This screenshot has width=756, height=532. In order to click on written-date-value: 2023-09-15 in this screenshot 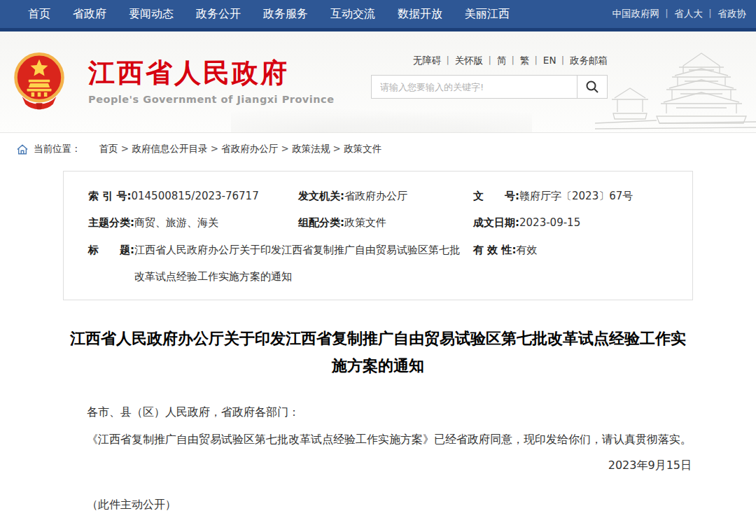, I will do `click(550, 223)`.